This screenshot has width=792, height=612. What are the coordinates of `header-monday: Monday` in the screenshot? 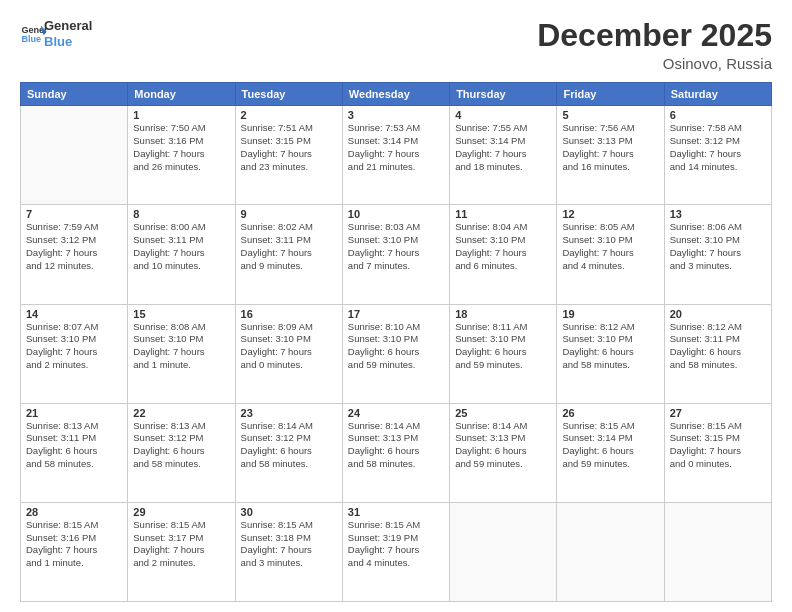 It's located at (182, 94).